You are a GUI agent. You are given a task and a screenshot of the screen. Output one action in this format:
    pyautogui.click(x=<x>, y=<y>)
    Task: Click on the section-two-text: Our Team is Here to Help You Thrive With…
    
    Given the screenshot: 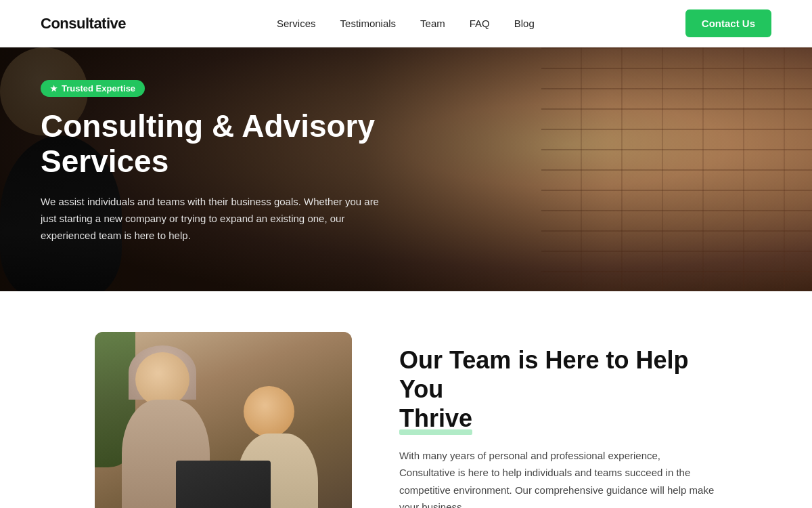 What is the action you would take?
    pyautogui.click(x=558, y=420)
    